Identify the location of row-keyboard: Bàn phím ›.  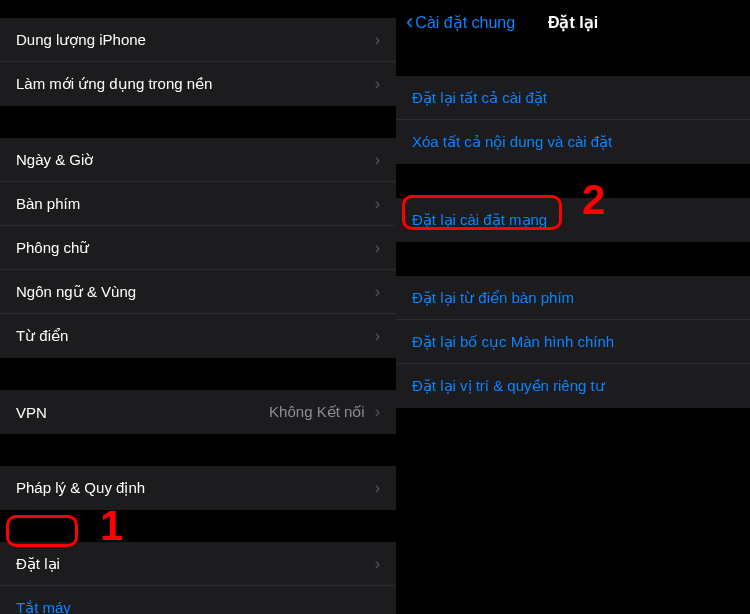
(198, 204).